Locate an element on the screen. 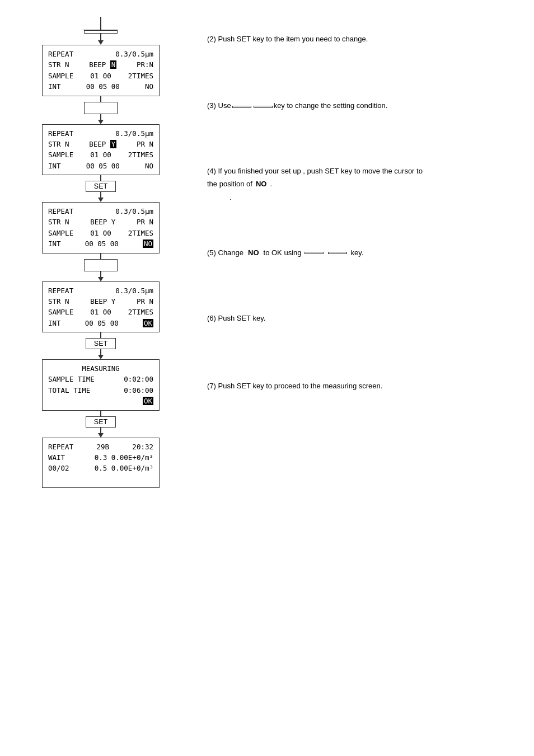  connector1 is located at coordinates (101, 39).